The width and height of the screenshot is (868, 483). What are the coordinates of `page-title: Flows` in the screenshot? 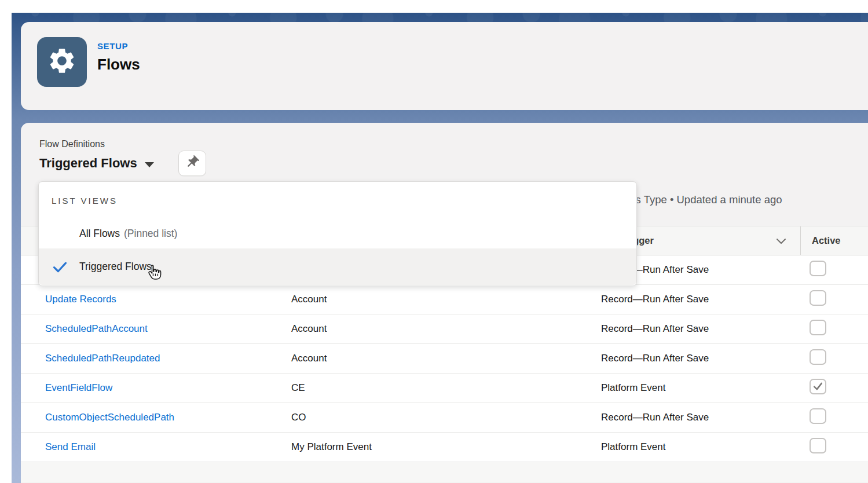 It's located at (119, 65).